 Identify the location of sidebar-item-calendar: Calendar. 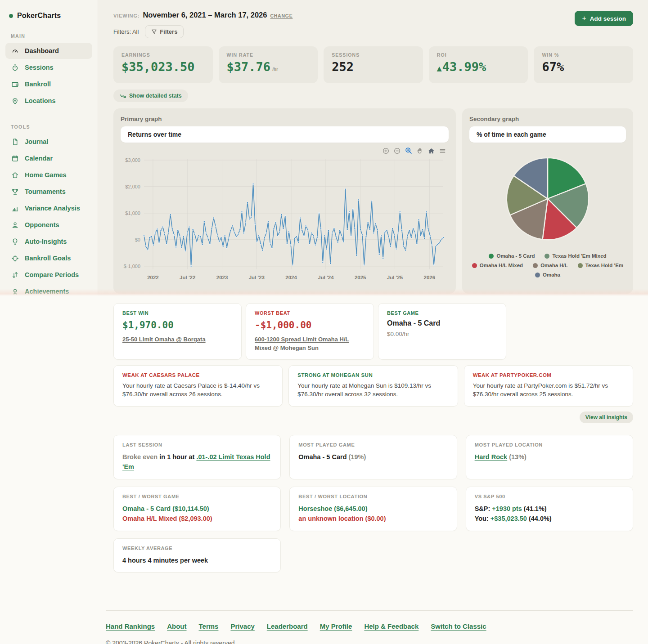
(49, 158).